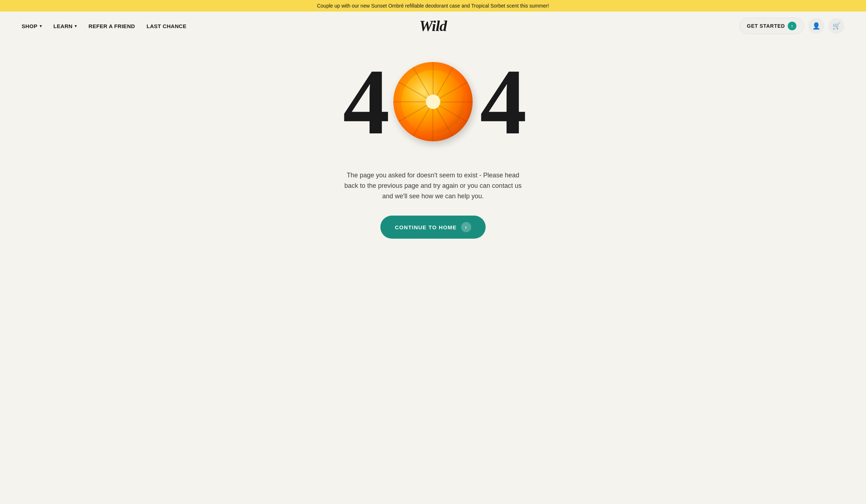 This screenshot has height=504, width=866. What do you see at coordinates (433, 26) in the screenshot?
I see `header: SHOP ▾ LEARN ▾ REFER A FRIEND LAST CHANC…` at bounding box center [433, 26].